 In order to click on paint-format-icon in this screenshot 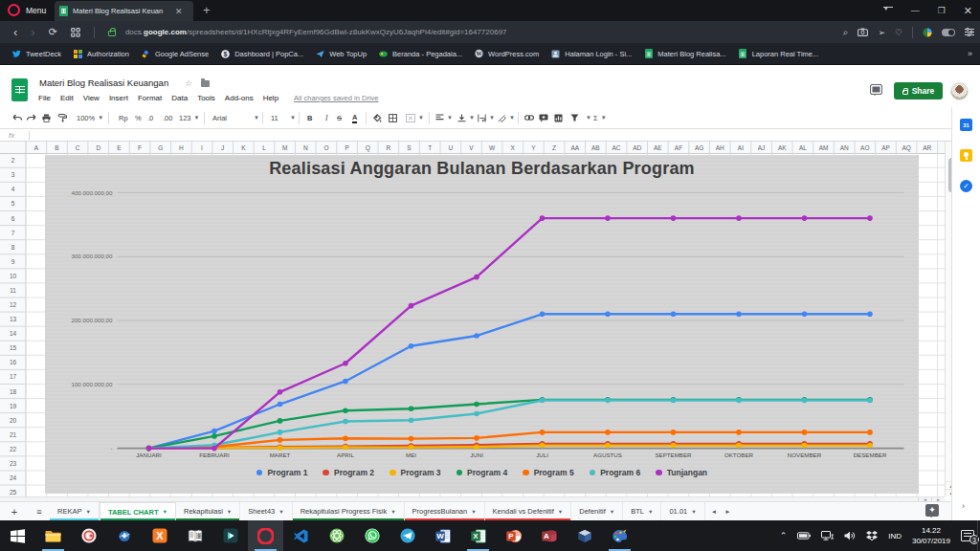, I will do `click(63, 118)`.